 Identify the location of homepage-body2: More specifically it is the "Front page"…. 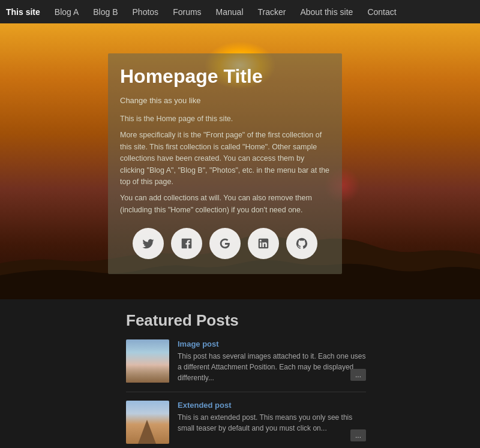
(225, 158).